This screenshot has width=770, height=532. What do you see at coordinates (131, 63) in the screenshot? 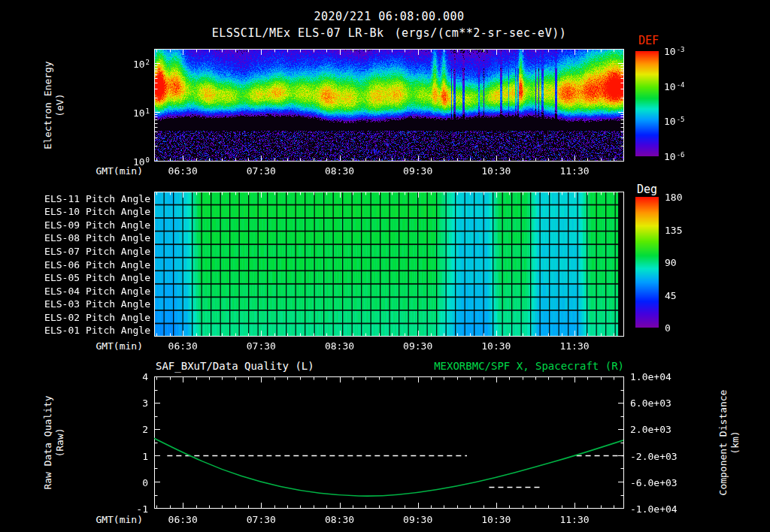
I see `energy-axis-tick: 102` at bounding box center [131, 63].